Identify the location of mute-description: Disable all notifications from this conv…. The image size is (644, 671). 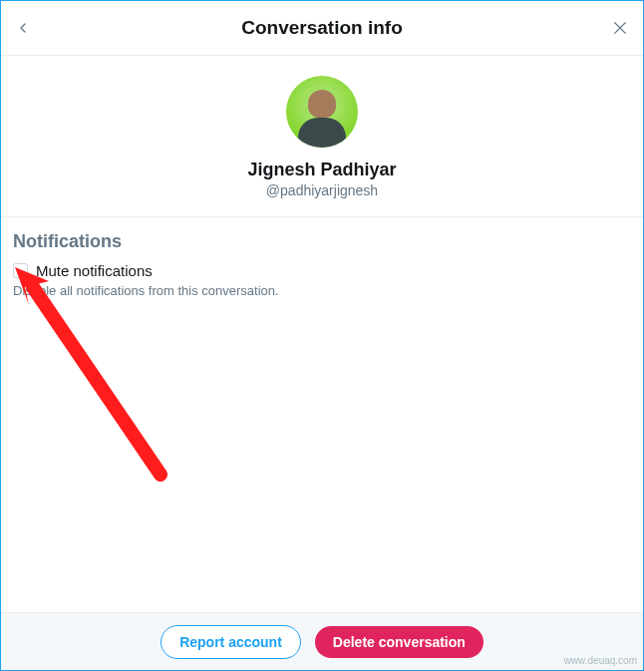
(322, 291).